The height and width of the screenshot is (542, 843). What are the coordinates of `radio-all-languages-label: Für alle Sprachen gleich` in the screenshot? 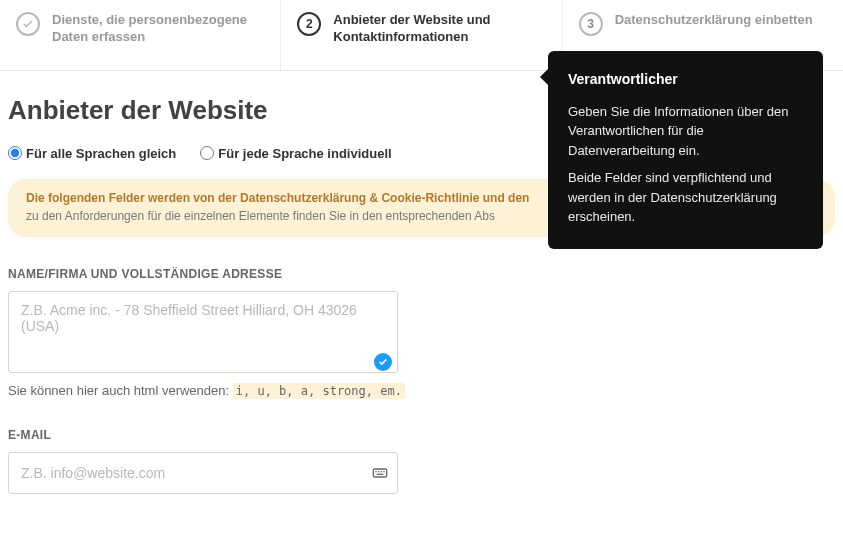 It's located at (101, 154).